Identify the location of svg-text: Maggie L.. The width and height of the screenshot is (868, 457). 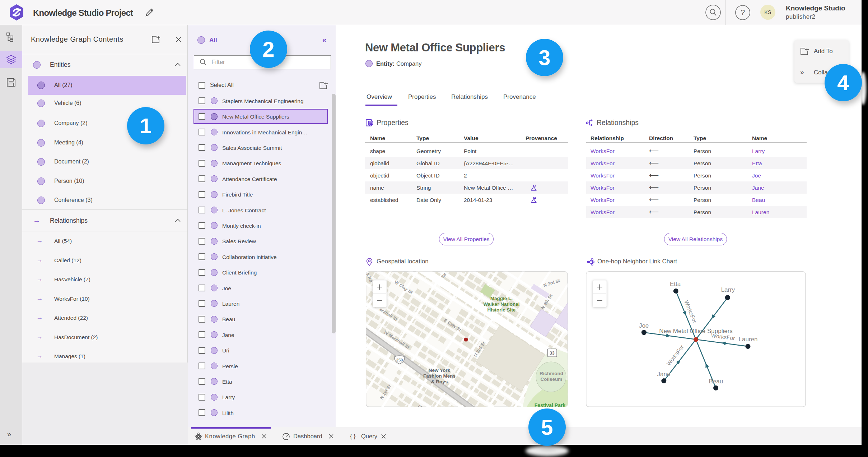
(501, 298).